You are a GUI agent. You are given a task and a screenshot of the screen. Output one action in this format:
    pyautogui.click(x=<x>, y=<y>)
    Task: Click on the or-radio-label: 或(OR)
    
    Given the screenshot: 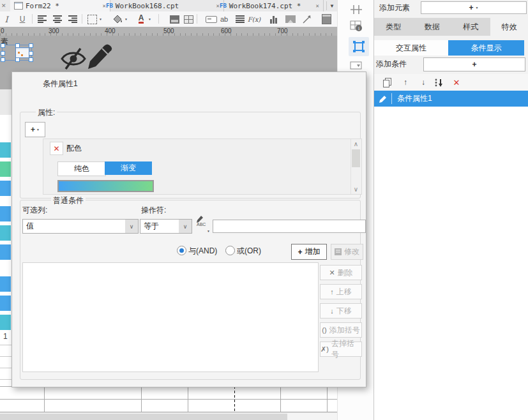 What is the action you would take?
    pyautogui.click(x=249, y=251)
    